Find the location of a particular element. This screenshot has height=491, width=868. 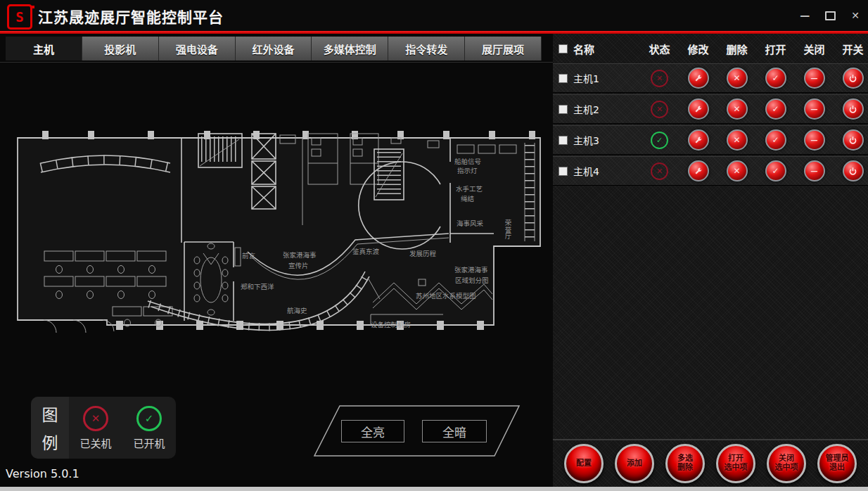

tab-power-devices: 强电设备 is located at coordinates (197, 49).